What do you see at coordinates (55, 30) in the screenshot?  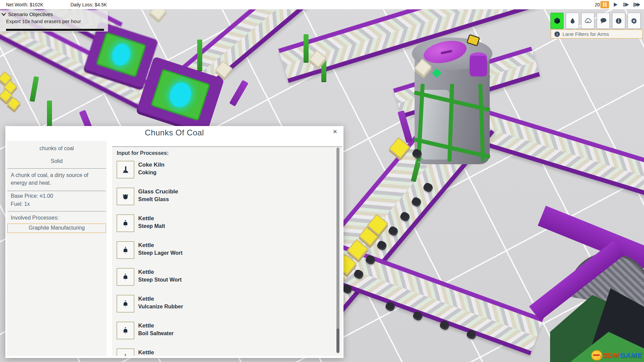 I see `objective-progress-fill` at bounding box center [55, 30].